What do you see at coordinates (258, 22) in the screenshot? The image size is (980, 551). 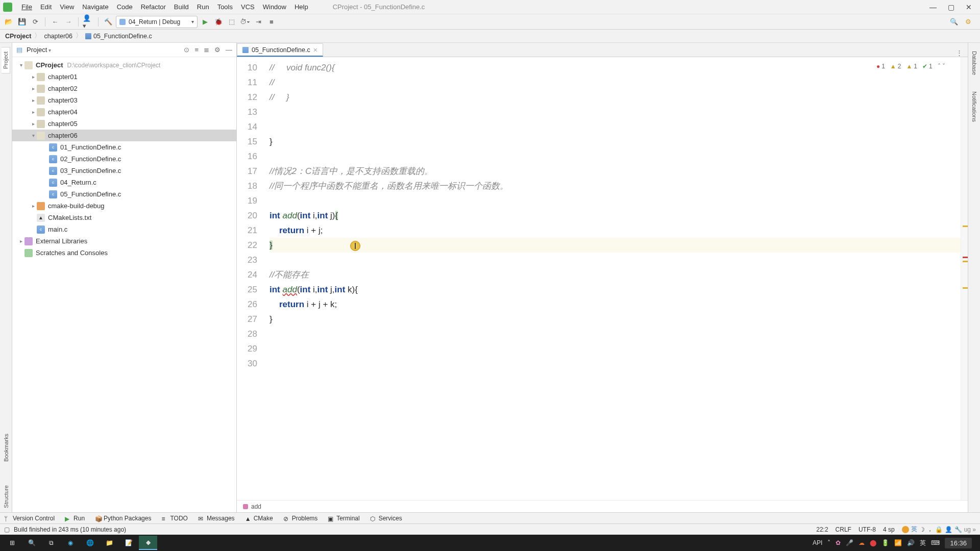 I see `attach-icon: ⇥` at bounding box center [258, 22].